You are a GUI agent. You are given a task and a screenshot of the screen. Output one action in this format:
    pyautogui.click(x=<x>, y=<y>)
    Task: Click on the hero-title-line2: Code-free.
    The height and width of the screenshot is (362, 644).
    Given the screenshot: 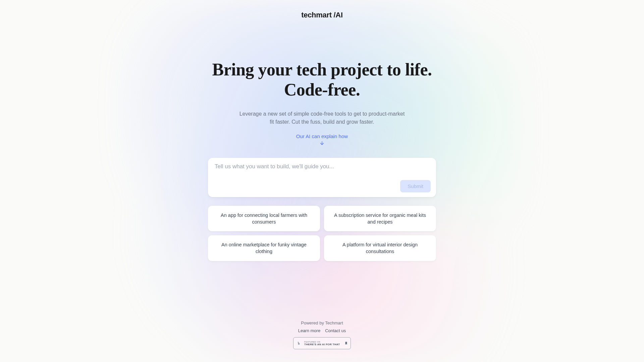 What is the action you would take?
    pyautogui.click(x=322, y=90)
    